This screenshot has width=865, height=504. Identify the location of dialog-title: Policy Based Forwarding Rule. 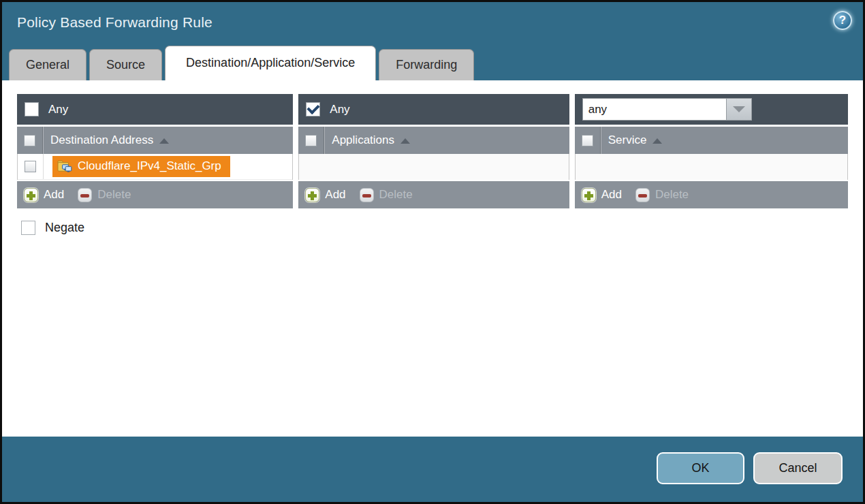
(114, 22).